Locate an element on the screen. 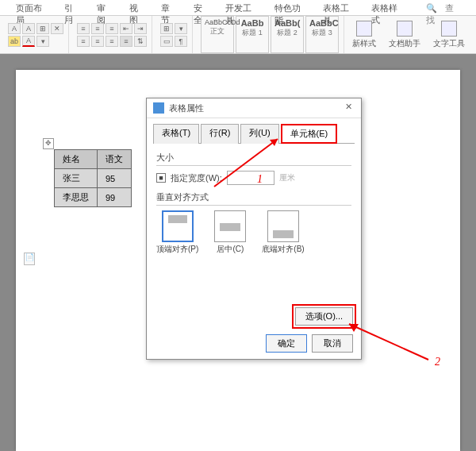 Image resolution: width=476 pixels, height=451 pixels. style-h2: AaBb(标题 2 is located at coordinates (287, 35).